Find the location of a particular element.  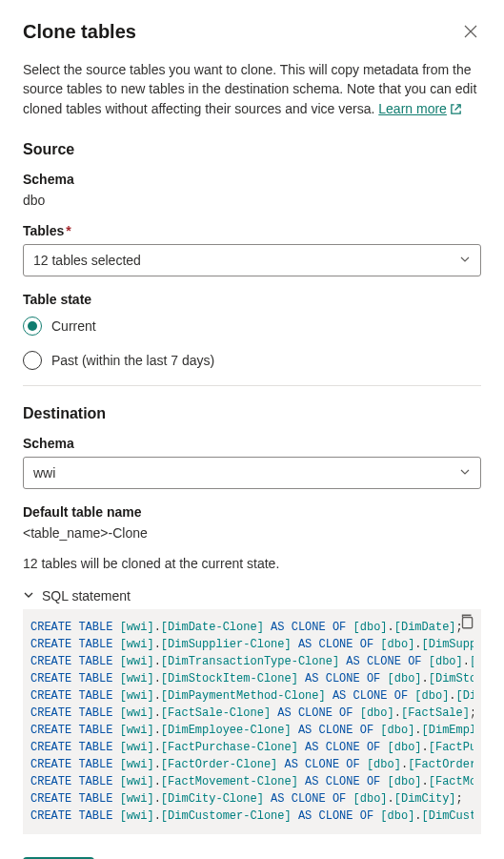

close-button is located at coordinates (471, 32).